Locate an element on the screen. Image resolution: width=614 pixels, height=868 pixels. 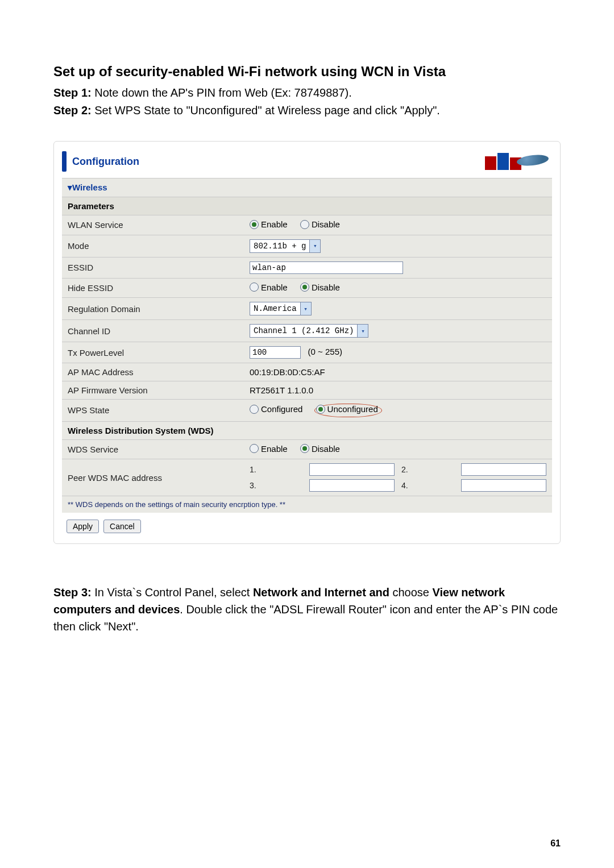
highlight-oval-icon: Unconfigured is located at coordinates (348, 410).